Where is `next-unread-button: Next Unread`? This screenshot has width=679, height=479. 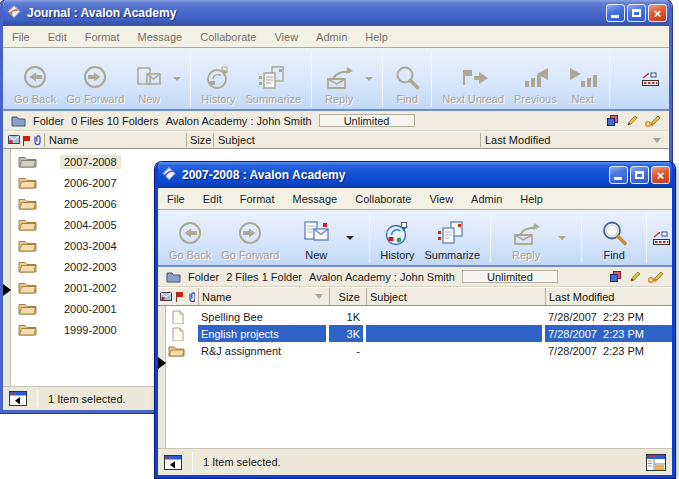
next-unread-button: Next Unread is located at coordinates (473, 79).